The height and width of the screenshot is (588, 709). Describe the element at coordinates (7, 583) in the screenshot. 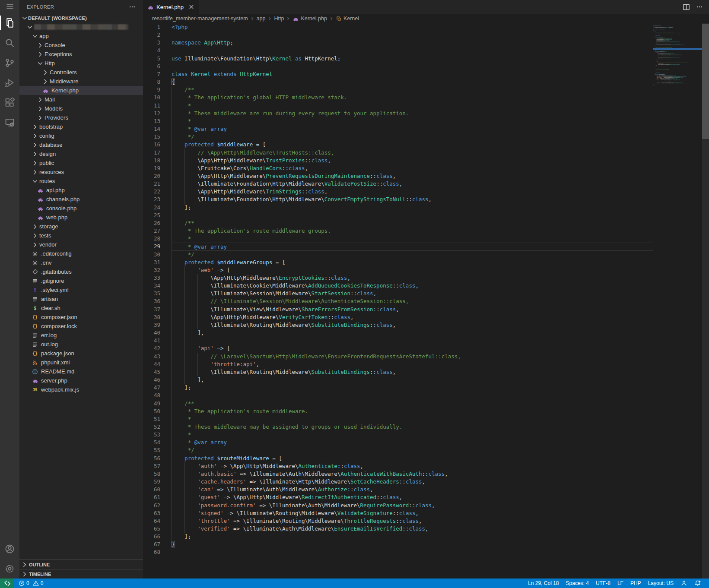

I see `remote-indicator` at that location.